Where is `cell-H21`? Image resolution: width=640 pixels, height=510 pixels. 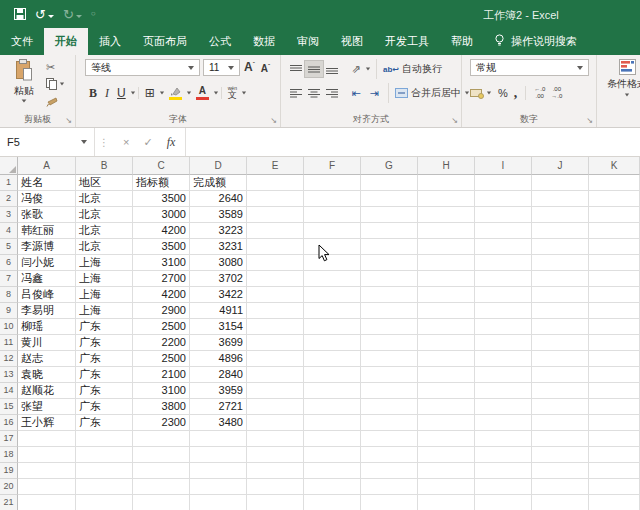
cell-H21 is located at coordinates (446, 502).